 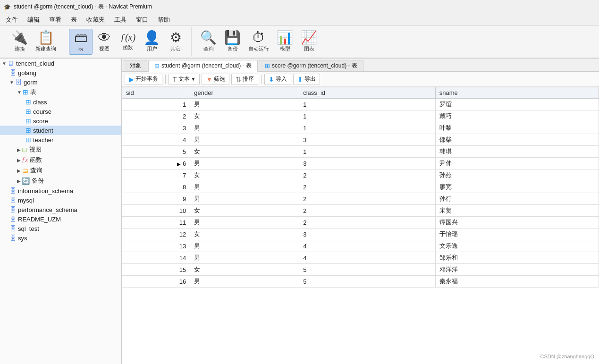 I want to click on sidebar-item-mysql: 🗄 mysql, so click(x=60, y=200).